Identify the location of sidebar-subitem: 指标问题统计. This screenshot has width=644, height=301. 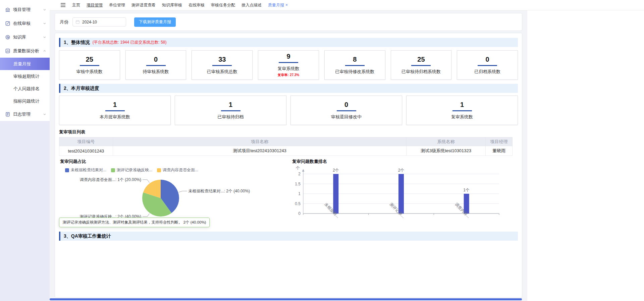
(25, 101).